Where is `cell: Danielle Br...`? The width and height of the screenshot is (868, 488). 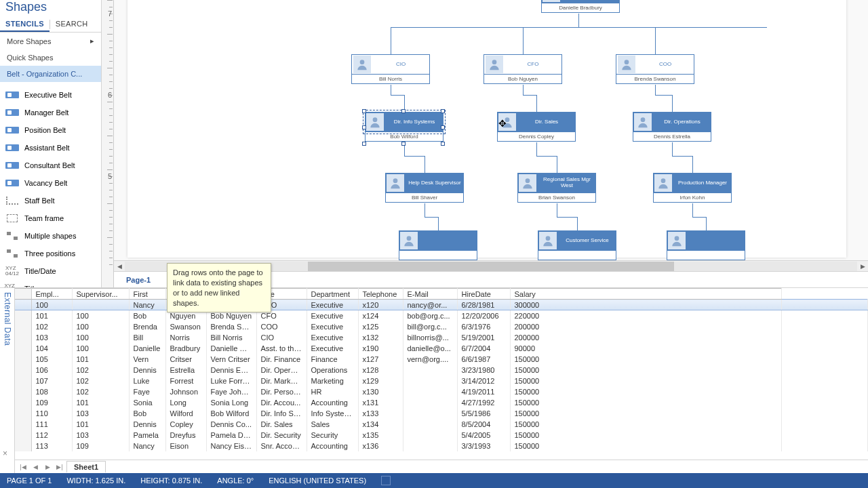
cell: Danielle Br... is located at coordinates (231, 348).